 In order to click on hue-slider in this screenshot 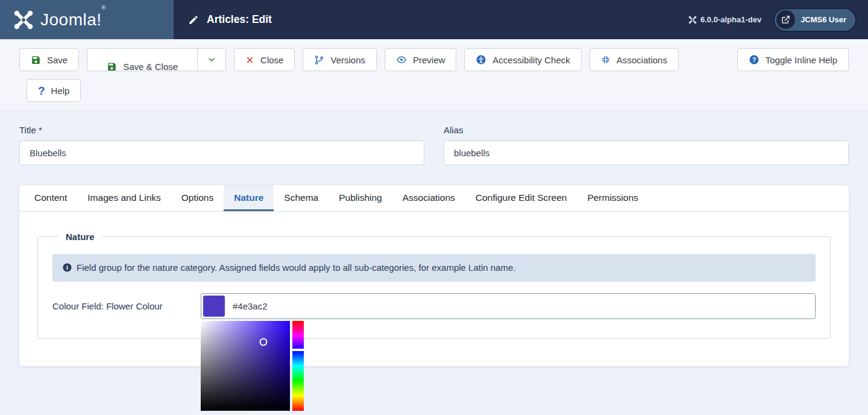, I will do `click(298, 366)`.